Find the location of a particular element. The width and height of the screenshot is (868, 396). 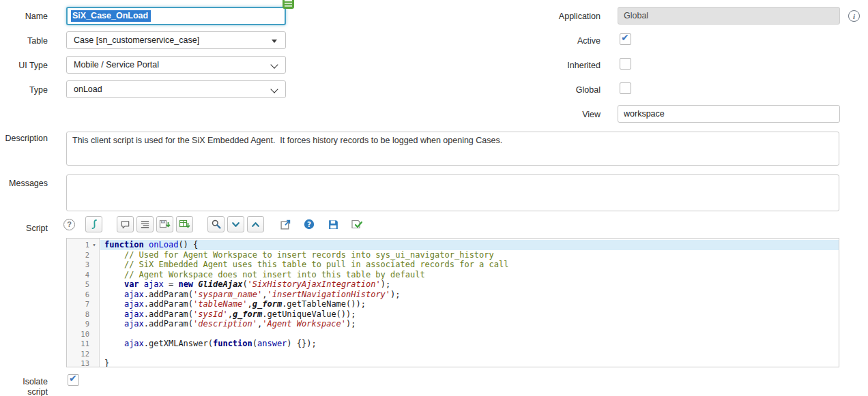

line-number: 12 is located at coordinates (83, 354).